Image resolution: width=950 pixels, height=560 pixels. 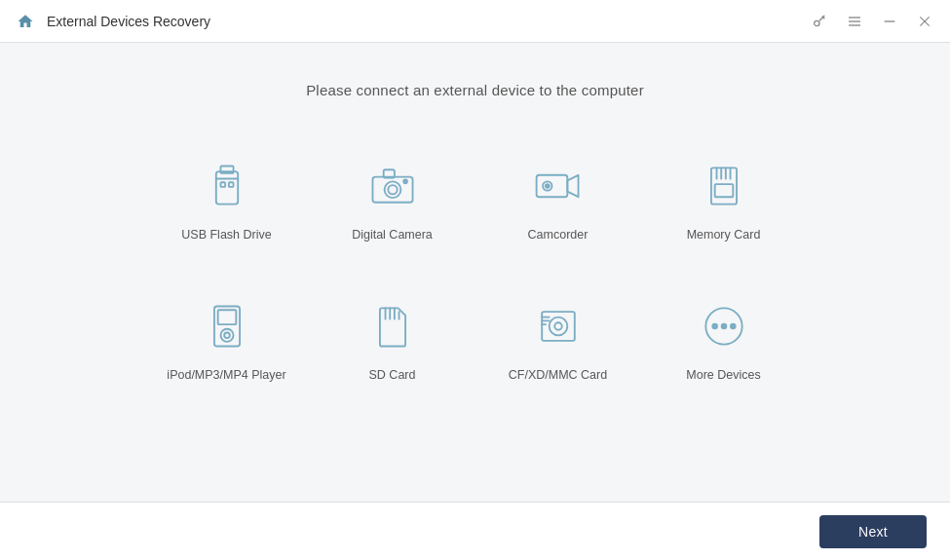 I want to click on more-devices-icon, so click(x=724, y=326).